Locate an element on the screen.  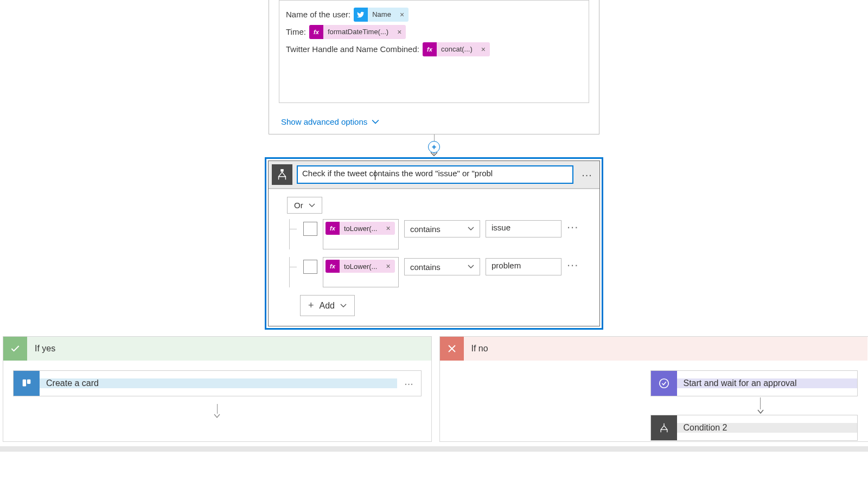
action-title: Create a card is located at coordinates (218, 383).